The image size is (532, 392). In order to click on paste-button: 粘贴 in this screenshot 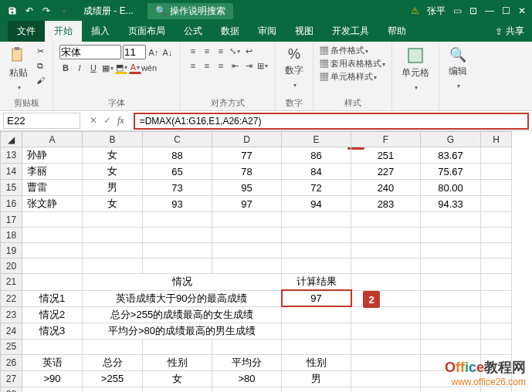, I will do `click(19, 69)`.